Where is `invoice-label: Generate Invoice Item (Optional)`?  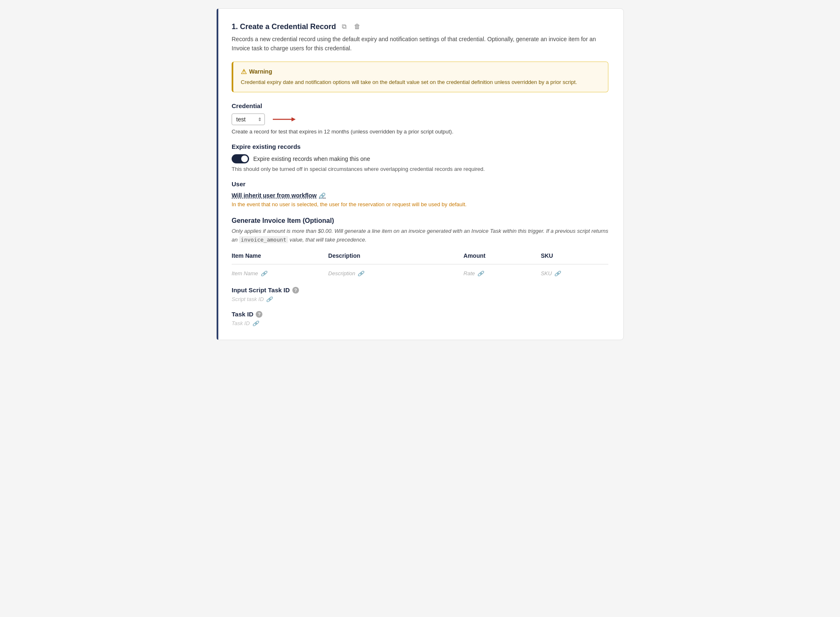
invoice-label: Generate Invoice Item (Optional) is located at coordinates (420, 221).